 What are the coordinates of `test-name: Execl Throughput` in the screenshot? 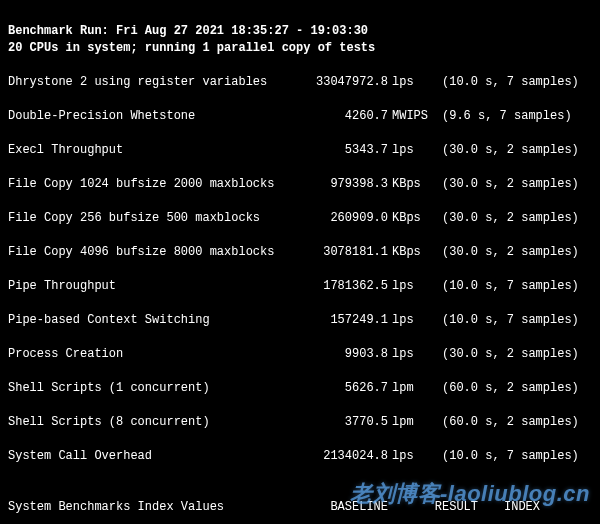 It's located at (158, 150).